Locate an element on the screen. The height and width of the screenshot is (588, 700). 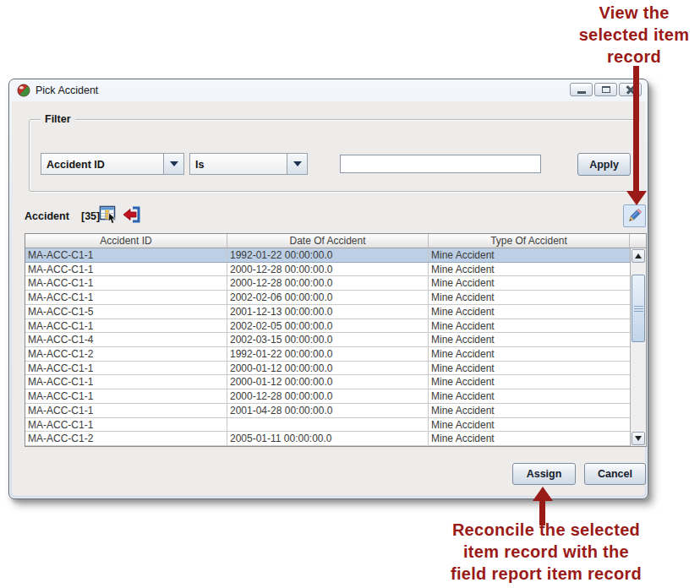
filter-groupbox: Filter Accident ID Is Apply is located at coordinates (334, 155).